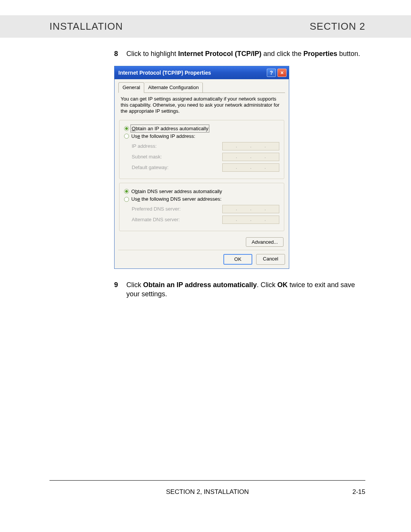 The width and height of the screenshot is (411, 532). I want to click on page-footer: SECTION 2, INSTALLATION 2-15, so click(207, 492).